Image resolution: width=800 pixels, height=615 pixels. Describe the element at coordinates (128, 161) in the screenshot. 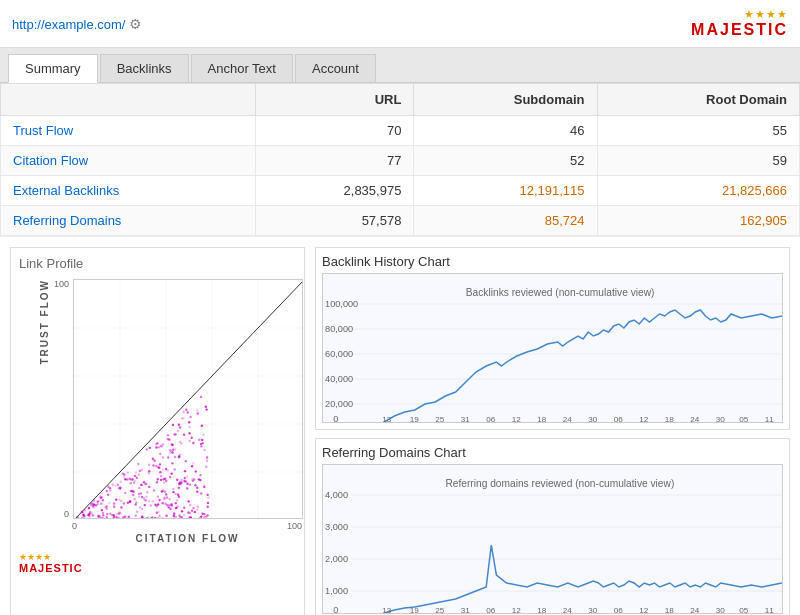

I see `row-label-citation-flow: Citation Flow` at that location.